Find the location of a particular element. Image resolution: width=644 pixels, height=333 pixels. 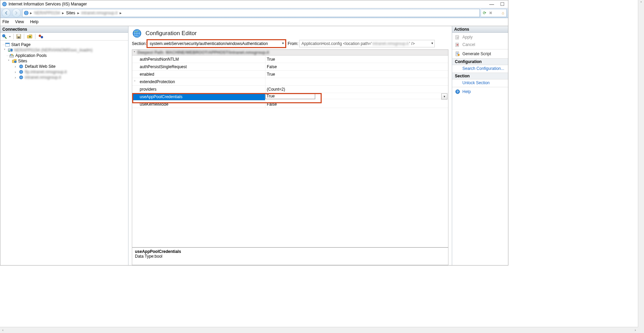

server-icon is located at coordinates (10, 50).